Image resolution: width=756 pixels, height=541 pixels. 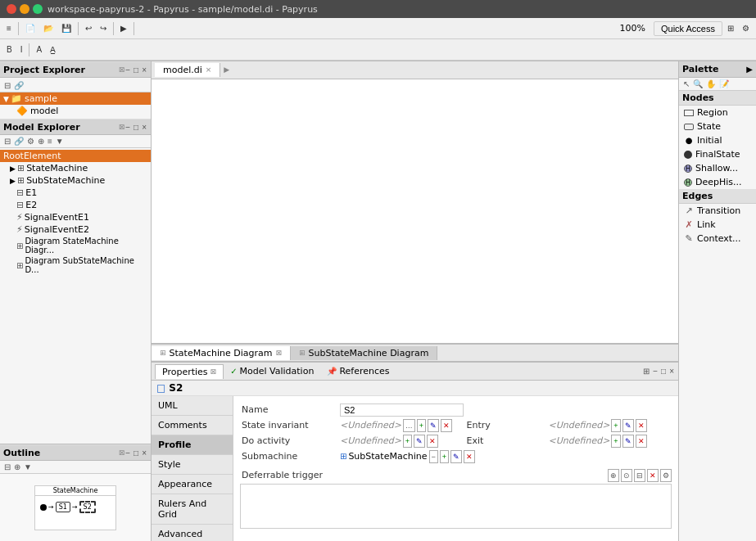 I want to click on state-invariant-edit-btn: …, so click(x=410, y=426).